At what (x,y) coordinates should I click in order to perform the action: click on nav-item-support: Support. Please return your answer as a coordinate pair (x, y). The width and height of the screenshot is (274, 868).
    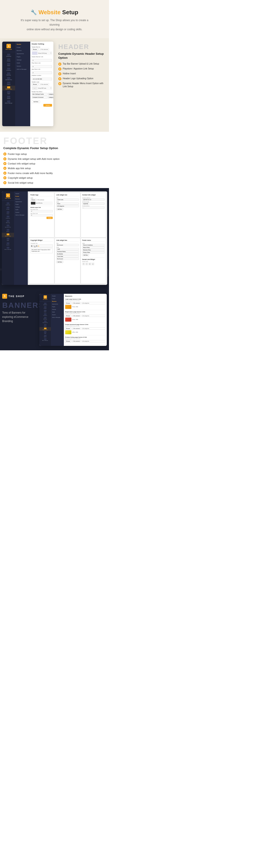
    Looking at the image, I should click on (9, 83).